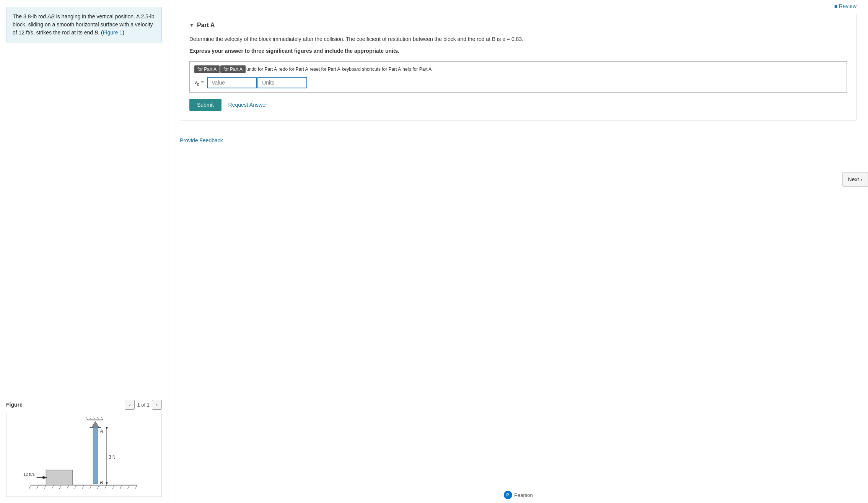 Image resolution: width=868 pixels, height=503 pixels. I want to click on figure-nav: ‹ 1 of 1 ›, so click(143, 405).